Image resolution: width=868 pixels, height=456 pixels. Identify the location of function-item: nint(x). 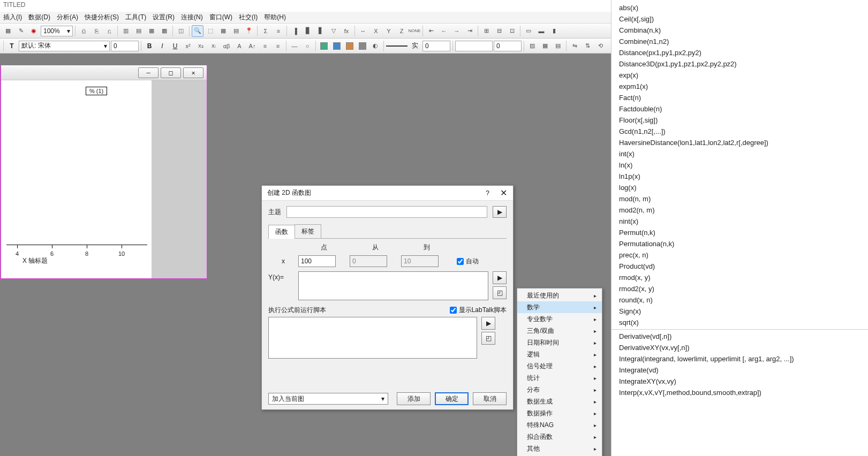
(740, 222).